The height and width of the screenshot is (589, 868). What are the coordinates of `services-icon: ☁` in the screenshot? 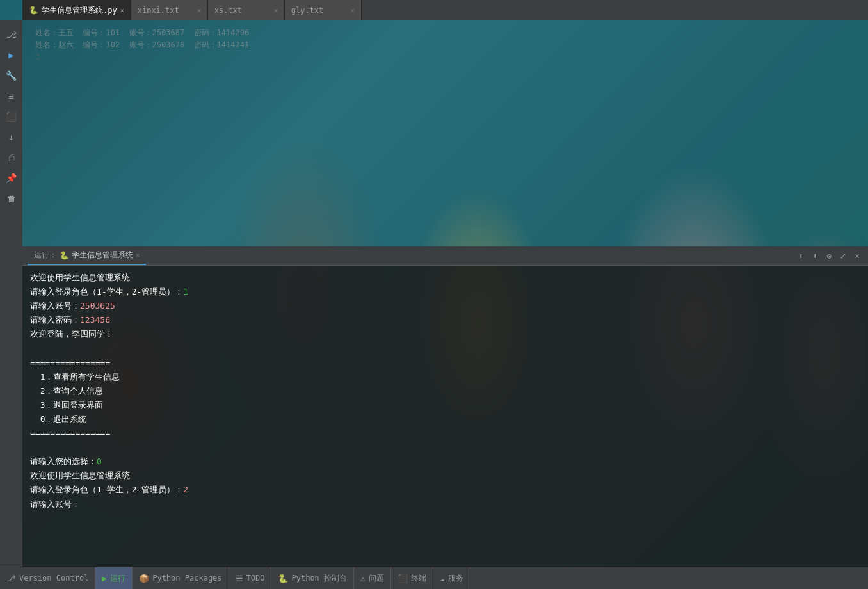 It's located at (442, 579).